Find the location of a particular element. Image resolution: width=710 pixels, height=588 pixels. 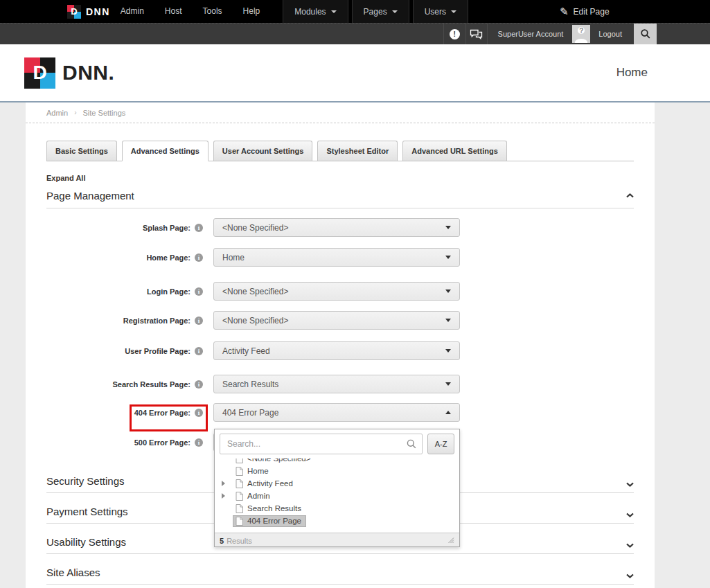

page-tree-item: Admin is located at coordinates (341, 496).